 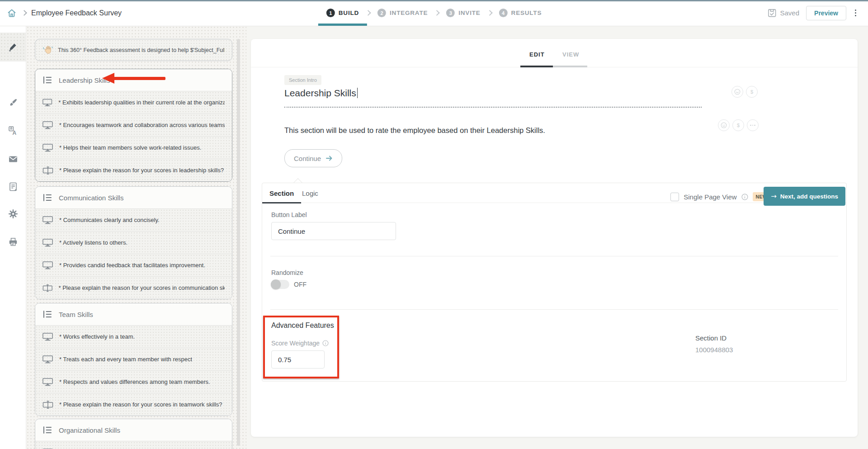 What do you see at coordinates (298, 359) in the screenshot?
I see `score-weightage-input` at bounding box center [298, 359].